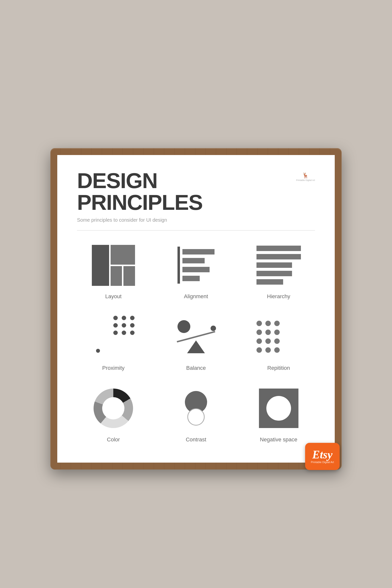 Image resolution: width=392 pixels, height=588 pixels. What do you see at coordinates (306, 177) in the screenshot?
I see `logo-area: 🦌 Printable Digital Art` at bounding box center [306, 177].